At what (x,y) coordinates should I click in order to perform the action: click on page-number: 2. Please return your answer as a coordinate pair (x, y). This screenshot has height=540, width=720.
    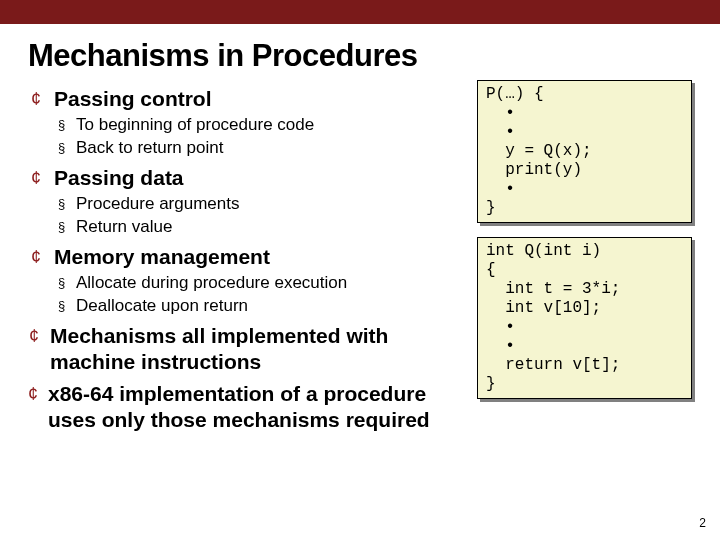
    Looking at the image, I should click on (702, 523).